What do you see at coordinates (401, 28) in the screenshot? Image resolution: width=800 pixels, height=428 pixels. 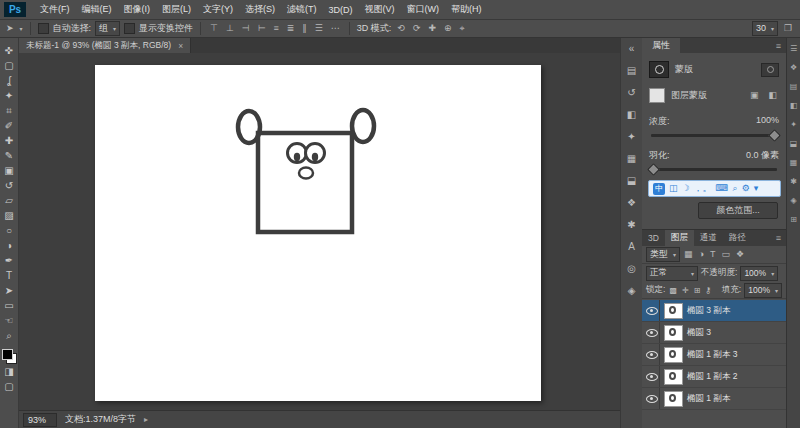 I see `3d-rotate-icon: ⟲` at bounding box center [401, 28].